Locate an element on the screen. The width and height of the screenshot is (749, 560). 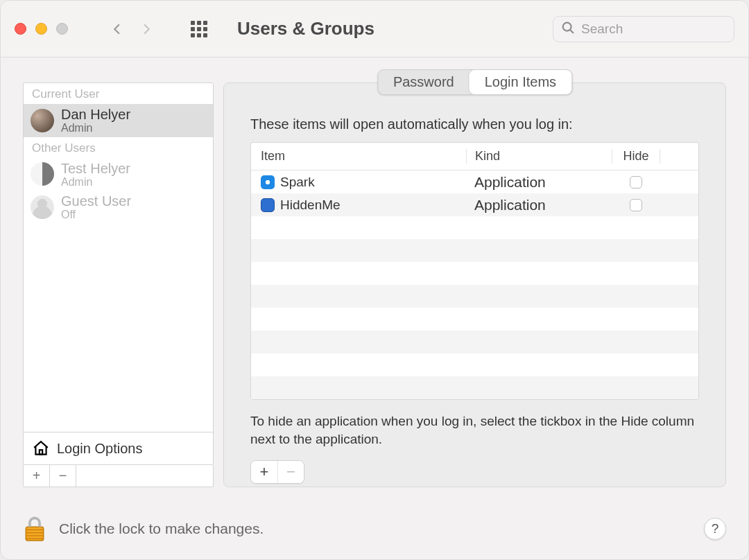
help-button: ? is located at coordinates (715, 529).